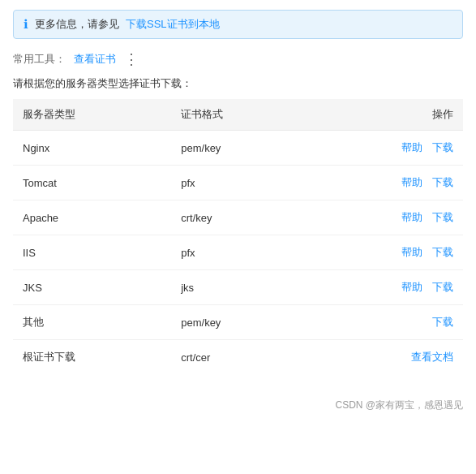  What do you see at coordinates (238, 253) in the screenshot?
I see `table-row: IISpfx帮助下载` at bounding box center [238, 253].